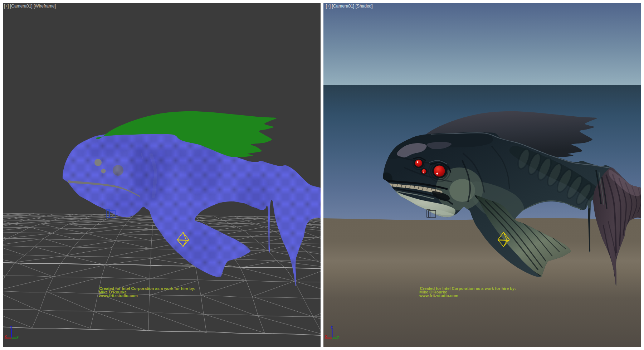 Image resolution: width=644 pixels, height=350 pixels. I want to click on svg-text: [+] [Camera01] [Wireframe], so click(30, 6).